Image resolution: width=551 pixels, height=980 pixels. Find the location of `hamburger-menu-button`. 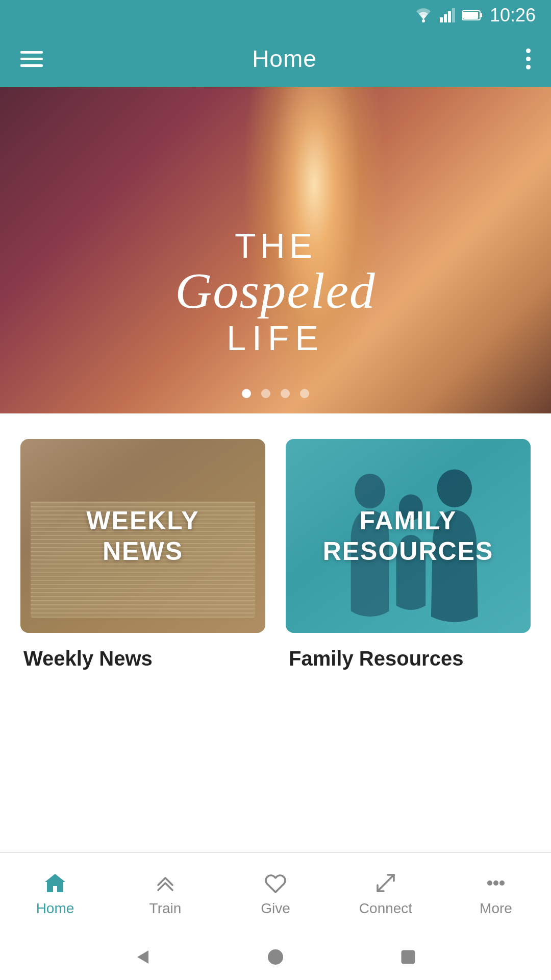

hamburger-menu-button is located at coordinates (32, 59).